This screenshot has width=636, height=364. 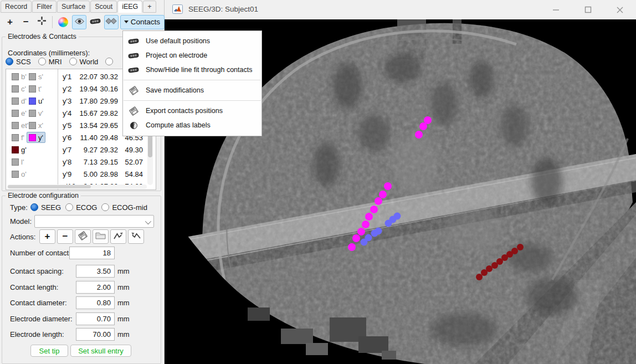 I want to click on export-matlab-button, so click(x=119, y=237).